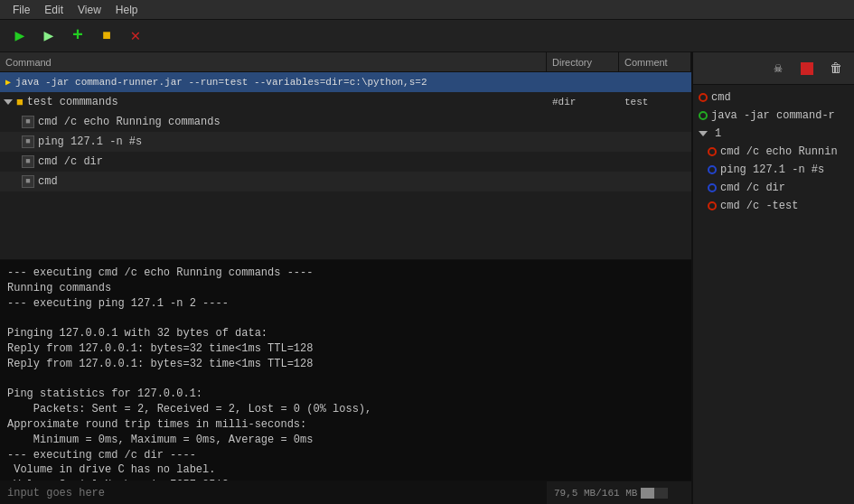 This screenshot has height=504, width=854. What do you see at coordinates (54, 10) in the screenshot?
I see `menu-edit: Edit` at bounding box center [54, 10].